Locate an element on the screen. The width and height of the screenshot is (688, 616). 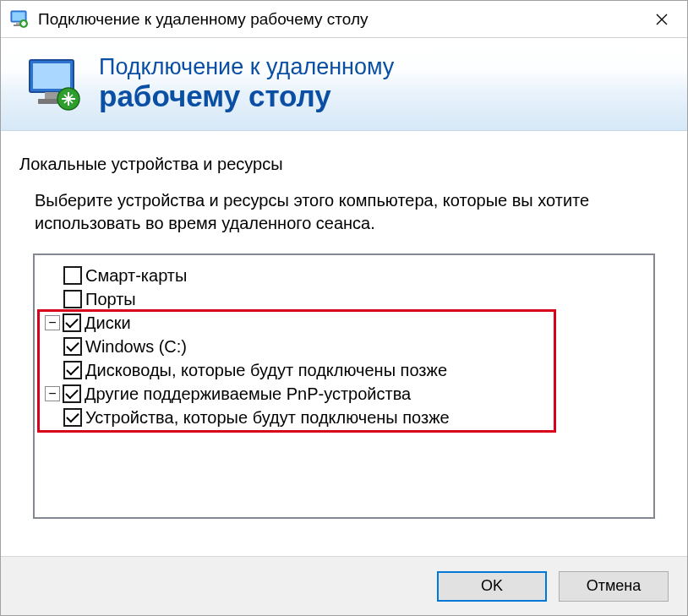
banner-line2: рабочему столу is located at coordinates (247, 96).